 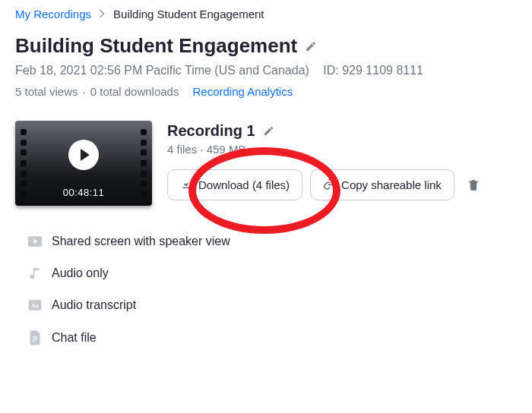 What do you see at coordinates (84, 155) in the screenshot?
I see `play-icon` at bounding box center [84, 155].